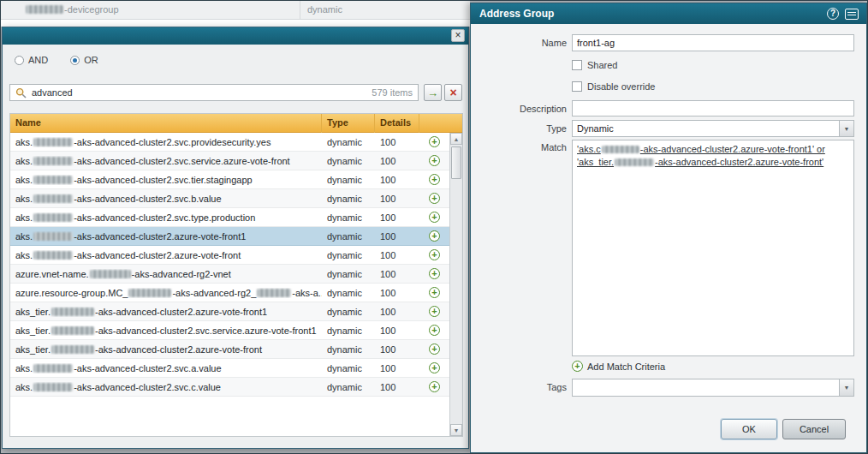 This screenshot has height=454, width=868. Describe the element at coordinates (84, 60) in the screenshot. I see `radio-or: OR` at that location.